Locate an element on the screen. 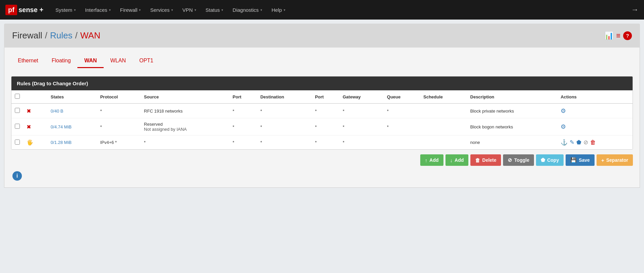 The width and height of the screenshot is (644, 273). row3-actions: ⚓ ✎ ⬟ ⊘ 🗑 is located at coordinates (595, 143).